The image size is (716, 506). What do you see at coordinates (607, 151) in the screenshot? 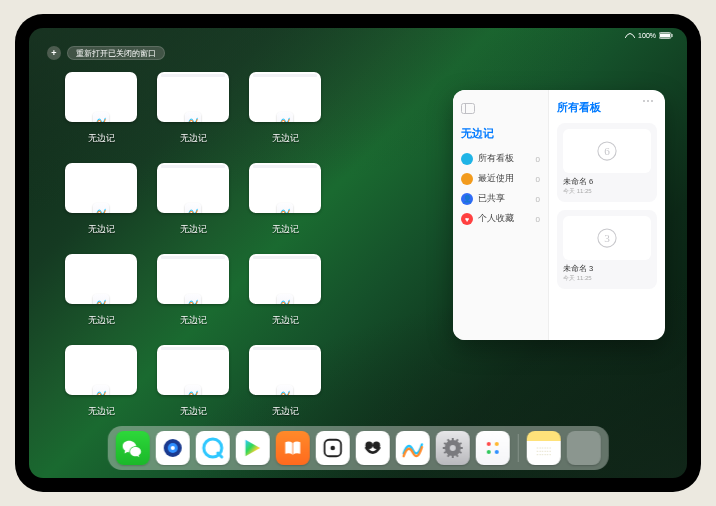
I see `svg-text: 6` at bounding box center [607, 151].